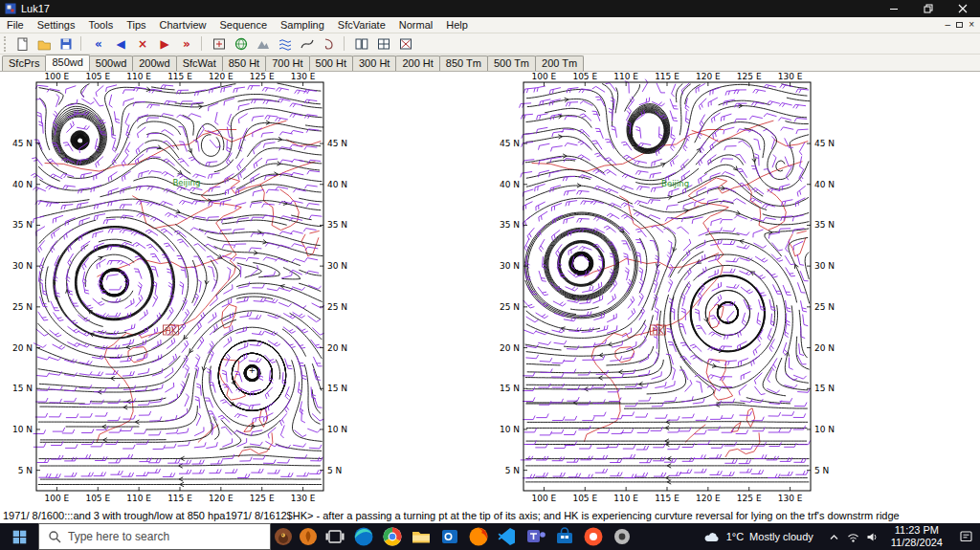  Describe the element at coordinates (241, 44) in the screenshot. I see `globe-view-button` at that location.